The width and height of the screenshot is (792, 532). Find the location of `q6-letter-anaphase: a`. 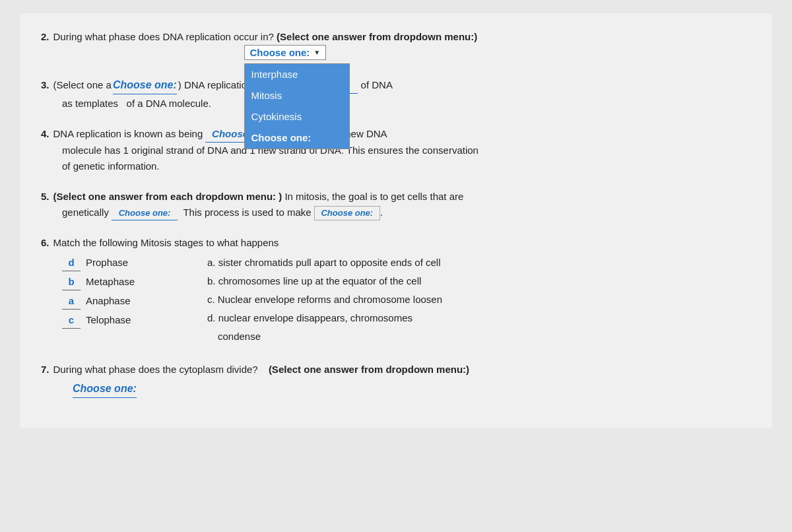

q6-letter-anaphase: a is located at coordinates (71, 301).